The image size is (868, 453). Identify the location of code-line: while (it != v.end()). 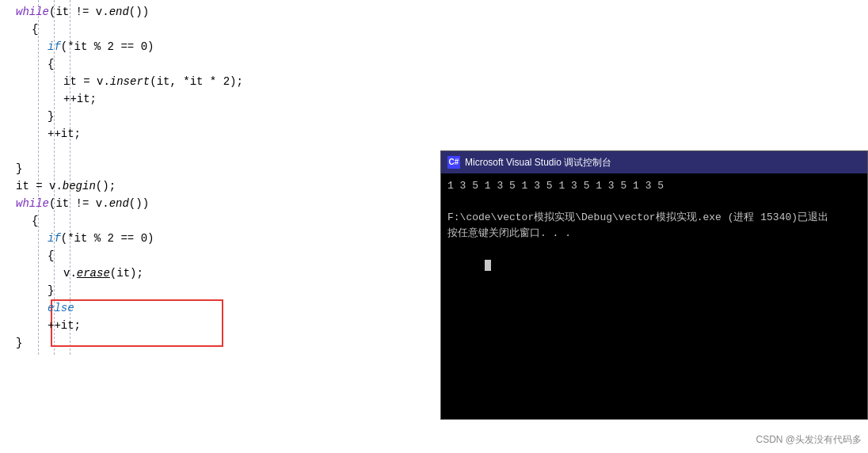
(442, 12).